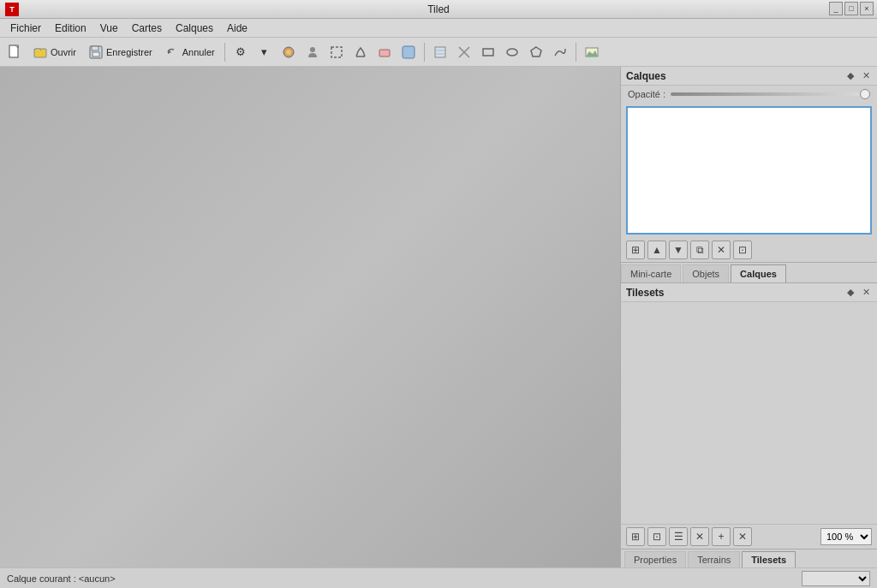 The width and height of the screenshot is (877, 588). I want to click on window-title: Tiled, so click(438, 9).